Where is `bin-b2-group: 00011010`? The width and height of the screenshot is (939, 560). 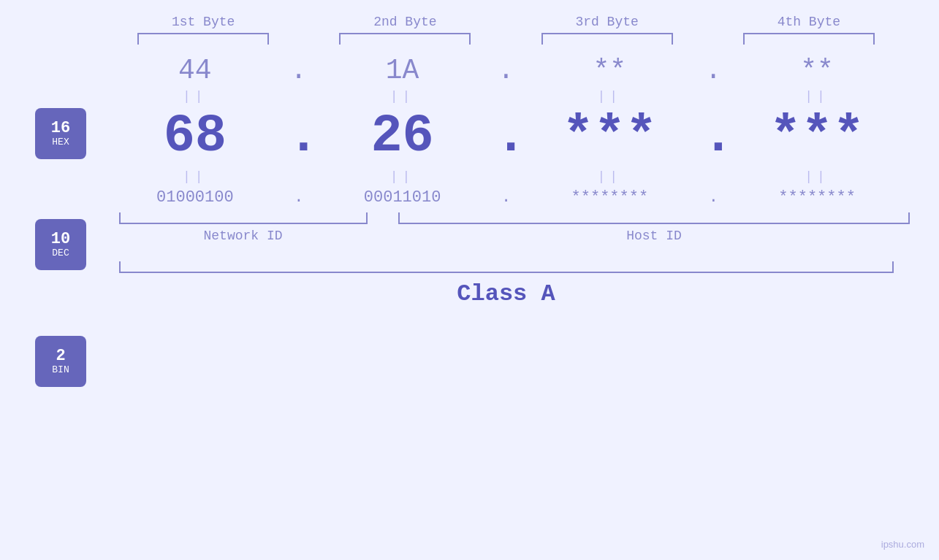
bin-b2-group: 00011010 is located at coordinates (403, 197).